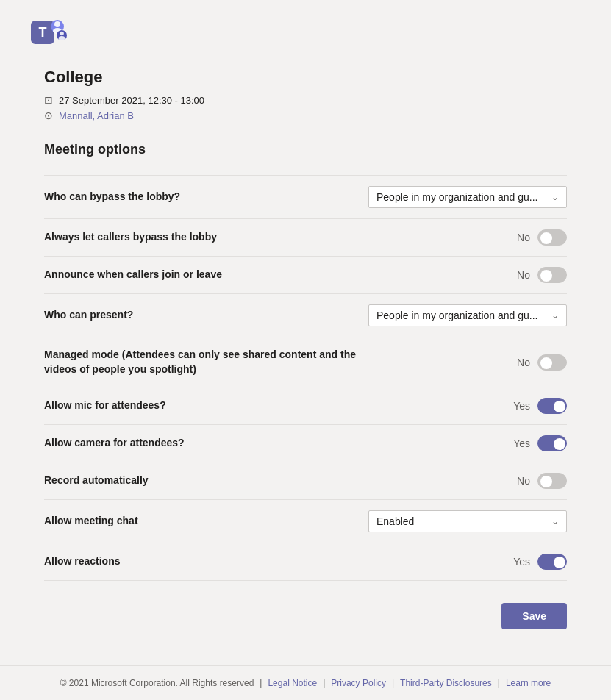 Image resolution: width=611 pixels, height=700 pixels. Describe the element at coordinates (306, 481) in the screenshot. I see `option-row-record-automatically: Record automaticallyNo` at that location.